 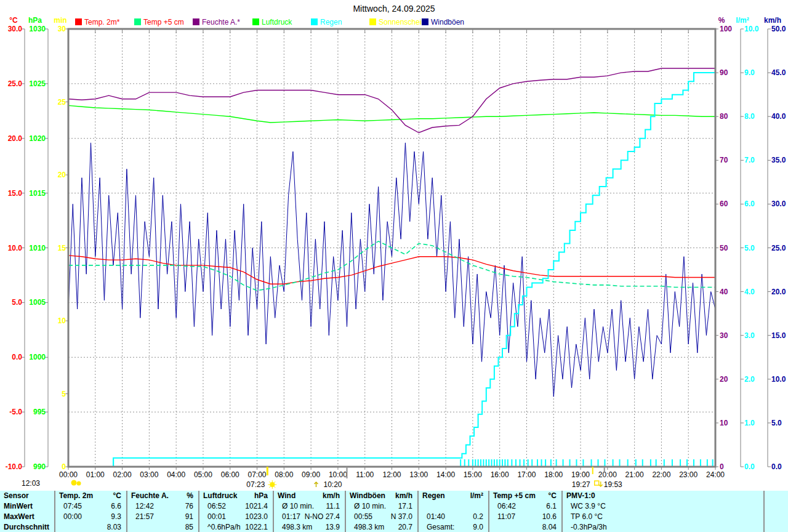 I want to click on table-col-windb-en: Windböenkm/hØ 10 min.17.100:55N 37.0498.…, so click(x=381, y=511).